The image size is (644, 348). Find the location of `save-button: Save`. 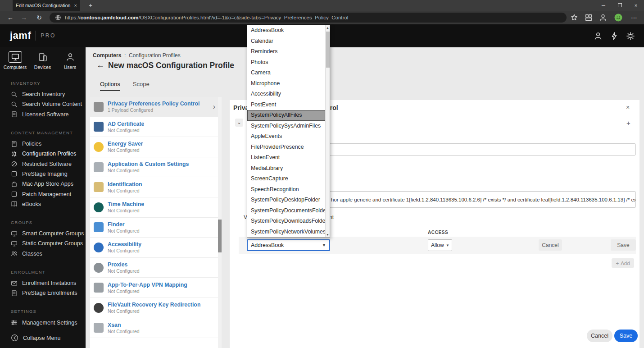

save-button: Save is located at coordinates (626, 336).